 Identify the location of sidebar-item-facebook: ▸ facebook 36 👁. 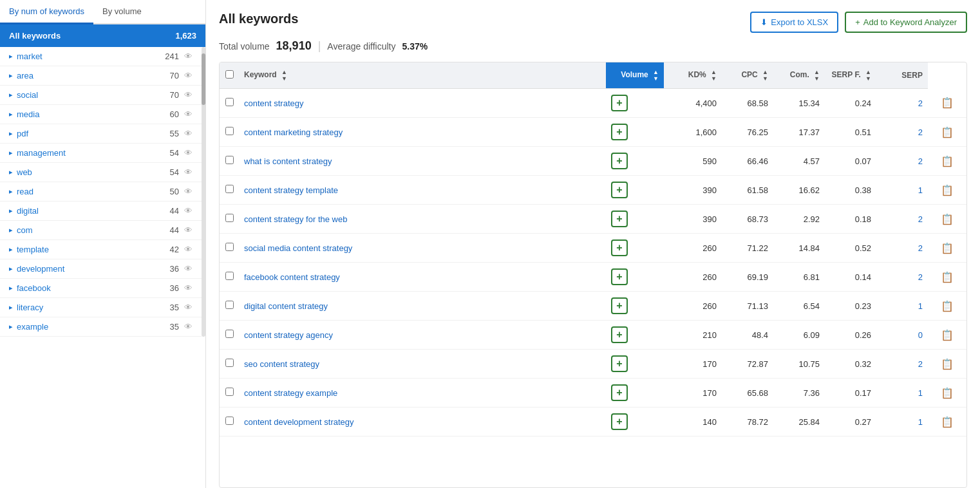
(100, 288).